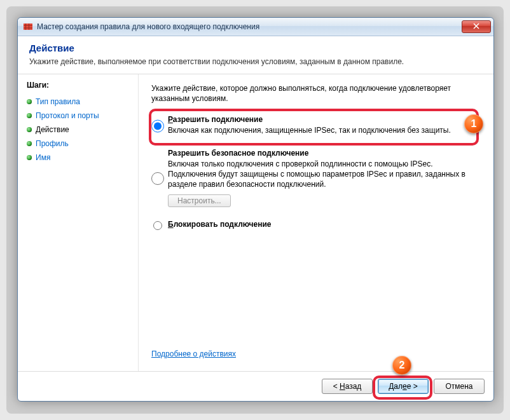  What do you see at coordinates (476, 27) in the screenshot?
I see `close-icon` at bounding box center [476, 27].